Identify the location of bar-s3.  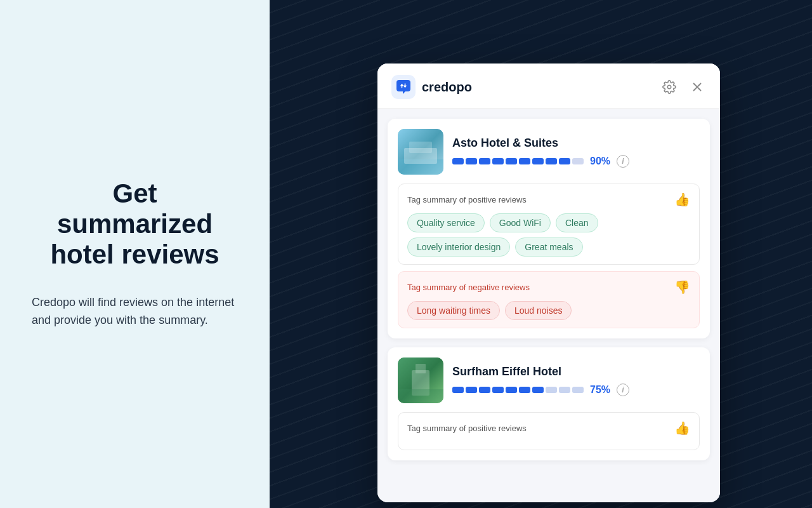
(485, 390).